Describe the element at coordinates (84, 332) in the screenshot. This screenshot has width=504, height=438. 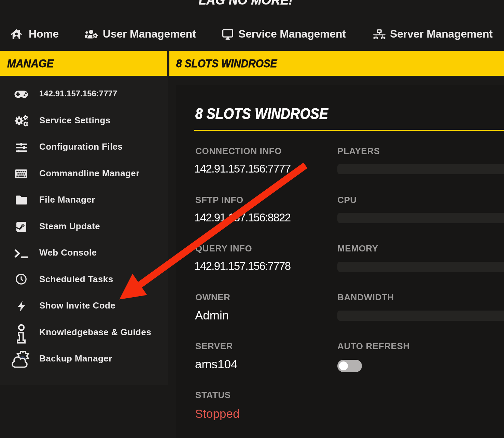
I see `sidebar-item-knowledgebase: Knowledgebase & Guides` at that location.